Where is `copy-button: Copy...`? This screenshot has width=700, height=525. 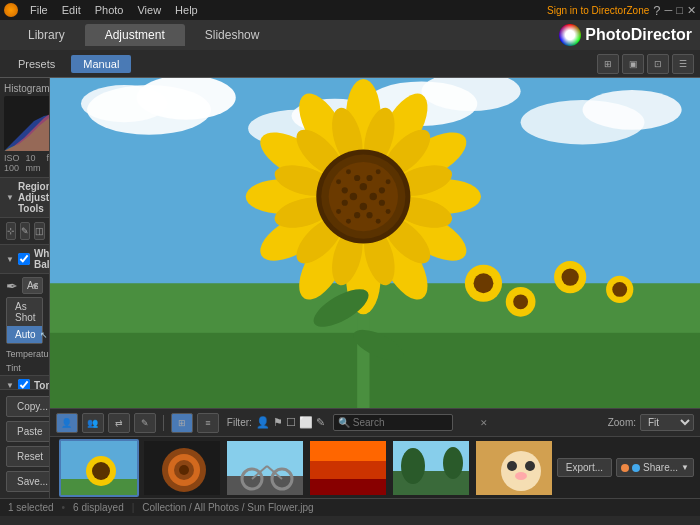
copy-button: Copy... is located at coordinates (28, 406).